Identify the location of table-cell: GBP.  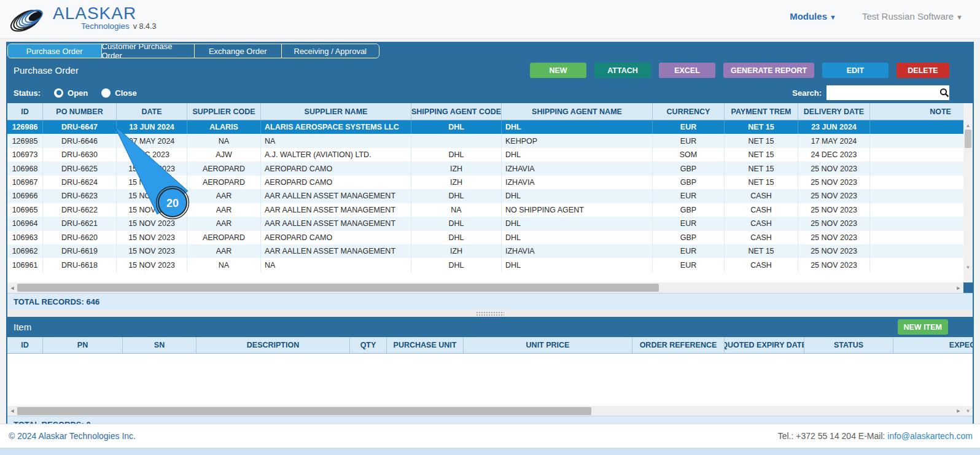
(689, 182).